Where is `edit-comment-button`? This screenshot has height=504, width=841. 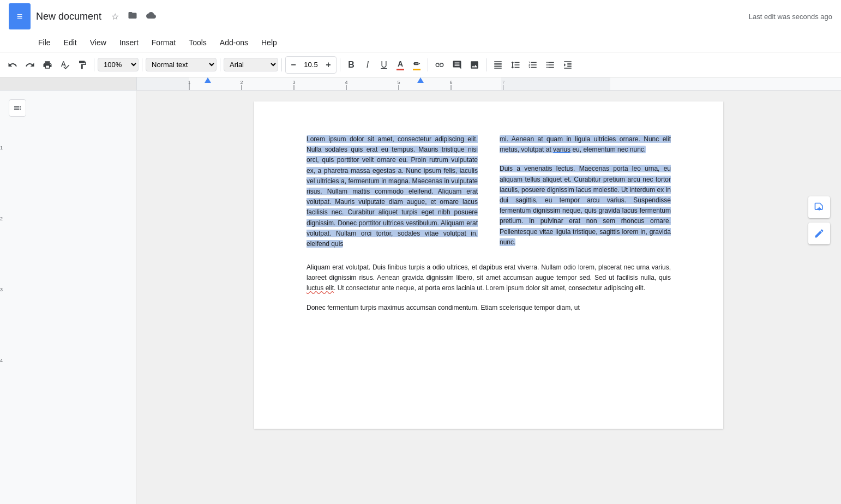 edit-comment-button is located at coordinates (819, 233).